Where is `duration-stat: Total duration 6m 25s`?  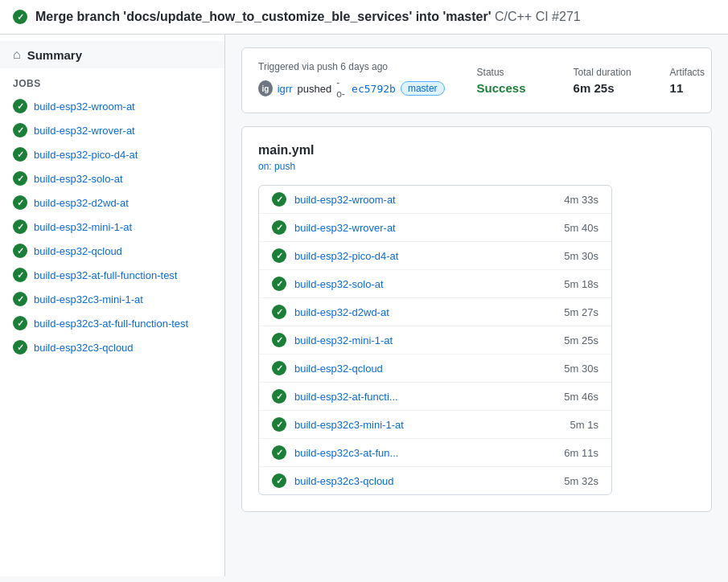 duration-stat: Total duration 6m 25s is located at coordinates (606, 80).